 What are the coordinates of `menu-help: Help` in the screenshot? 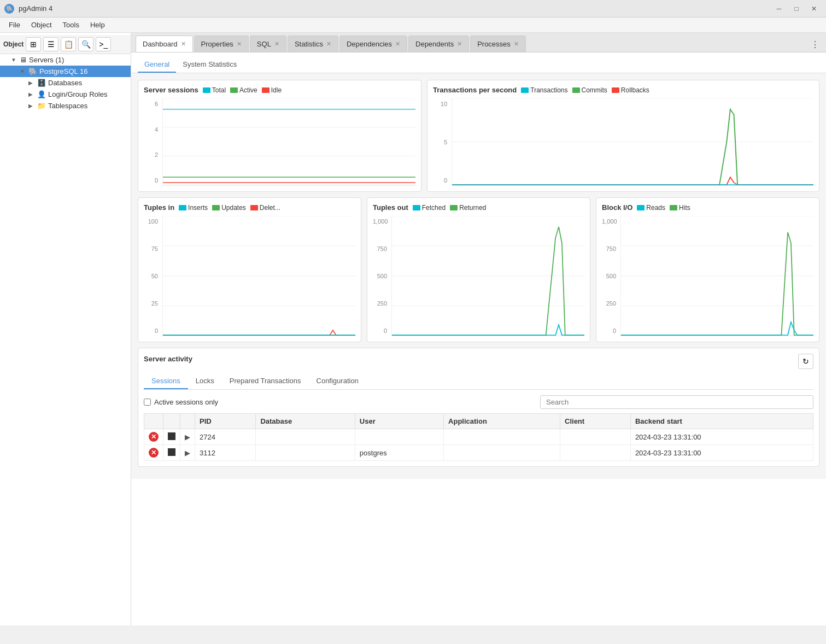 It's located at (97, 25).